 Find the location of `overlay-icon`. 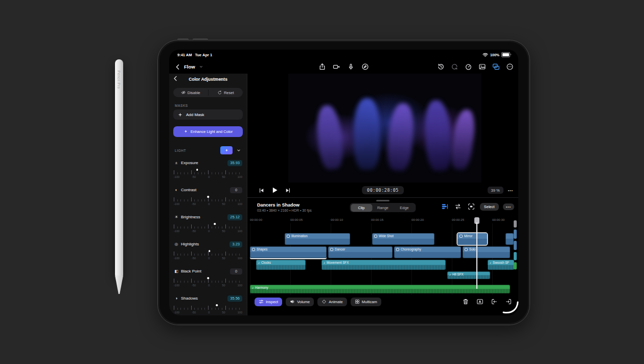

overlay-icon is located at coordinates (496, 67).